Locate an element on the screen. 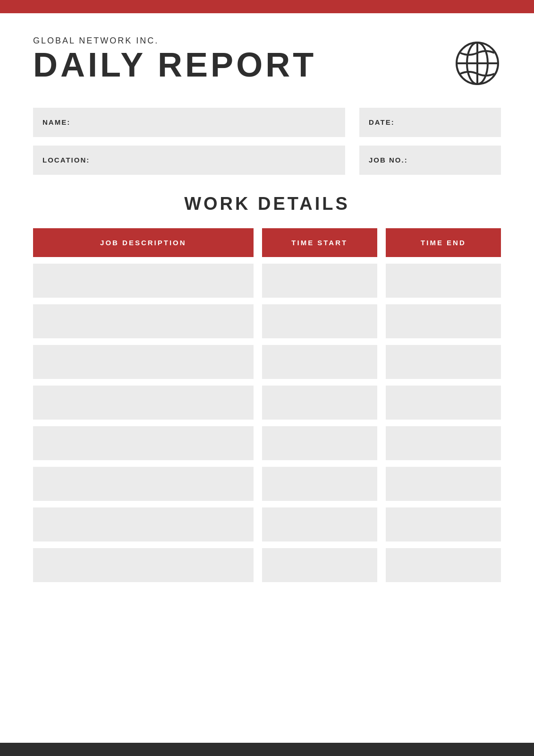 This screenshot has height=756, width=534. company-name: GLOBAL NETWORK INC. is located at coordinates (175, 41).